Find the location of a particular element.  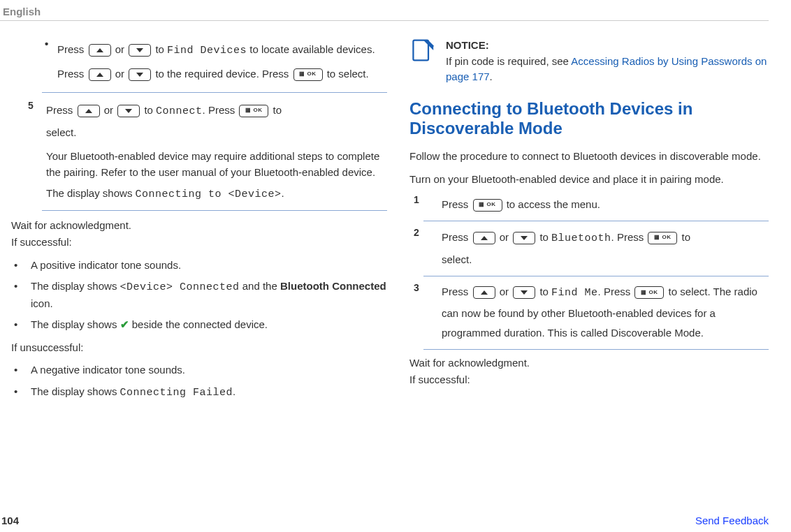

text: Your Bluetooth-enabled device may requir… is located at coordinates (217, 165).